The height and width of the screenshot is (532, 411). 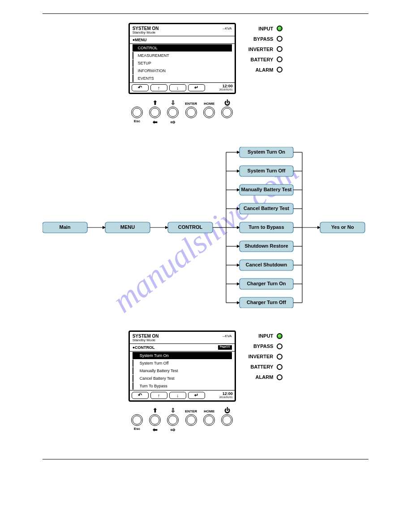 What do you see at coordinates (128, 227) in the screenshot?
I see `svg-text: MENU` at bounding box center [128, 227].